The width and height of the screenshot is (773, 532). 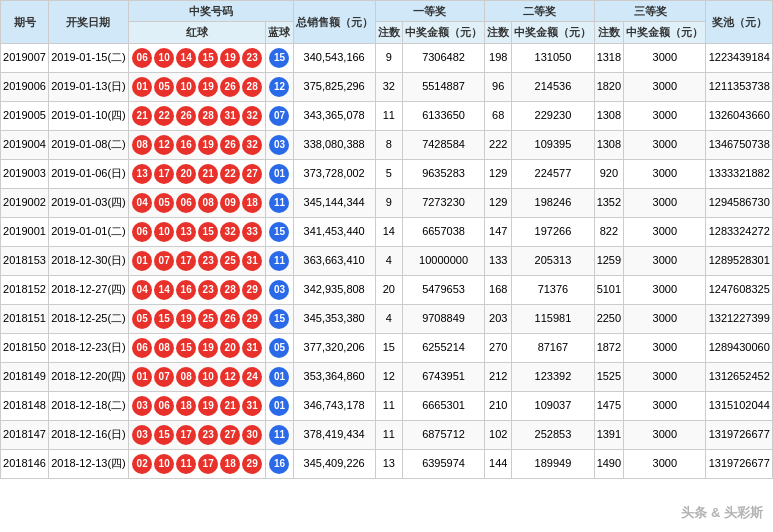 What do you see at coordinates (279, 116) in the screenshot?
I see `blue-ball: 07` at bounding box center [279, 116].